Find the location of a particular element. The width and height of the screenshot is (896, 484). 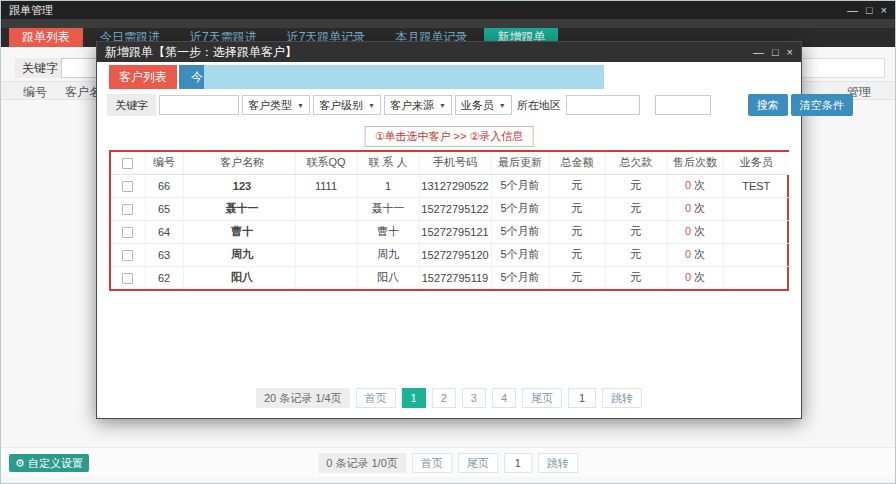

modal-jump-button: 跳转 is located at coordinates (622, 398).